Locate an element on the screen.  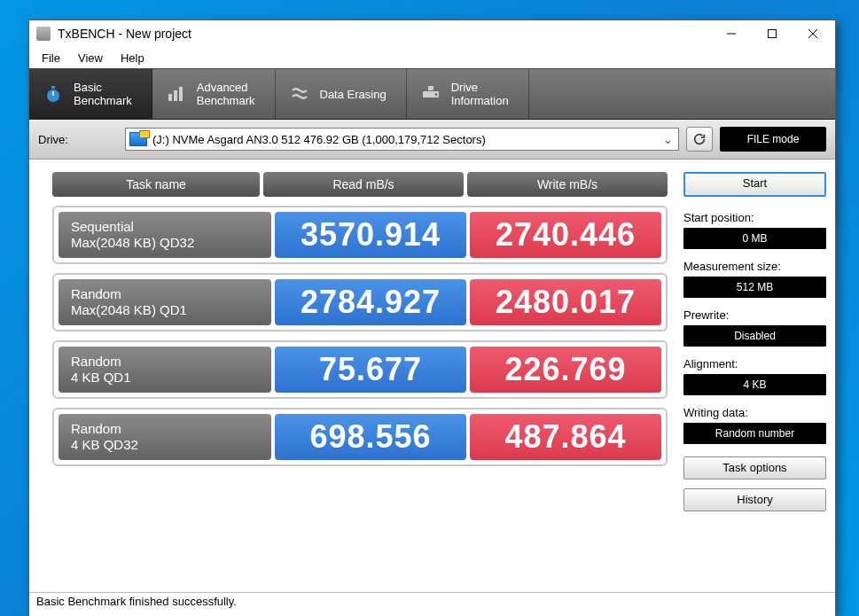
window-title: TxBENCH - New project is located at coordinates (385, 34).